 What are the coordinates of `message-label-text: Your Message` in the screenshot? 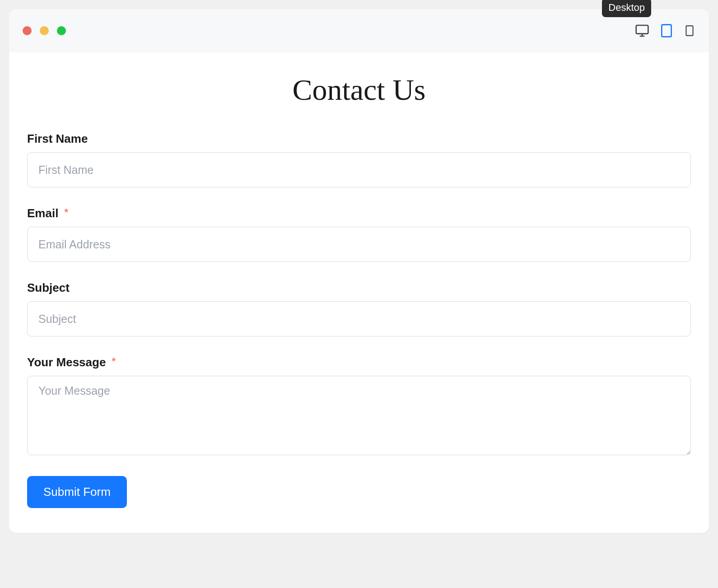 It's located at (66, 362).